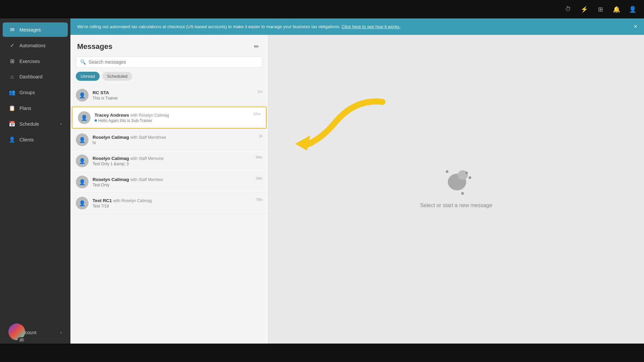 This screenshot has height=362, width=644. I want to click on sidebar-item-groups: 👥 Groups, so click(35, 93).